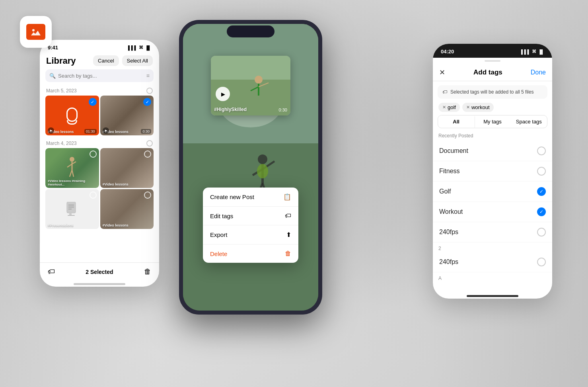  I want to click on video-duration-thumb: 0:30, so click(283, 110).